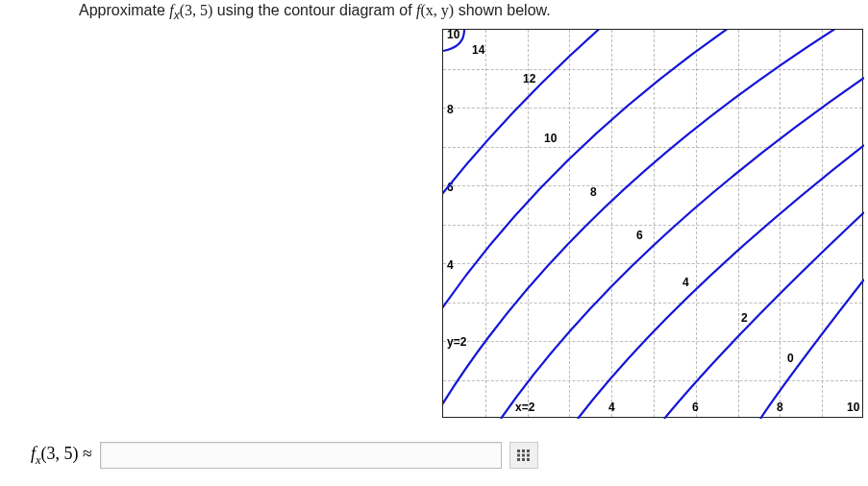 This screenshot has height=486, width=868. I want to click on contour-label-0: 0, so click(790, 358).